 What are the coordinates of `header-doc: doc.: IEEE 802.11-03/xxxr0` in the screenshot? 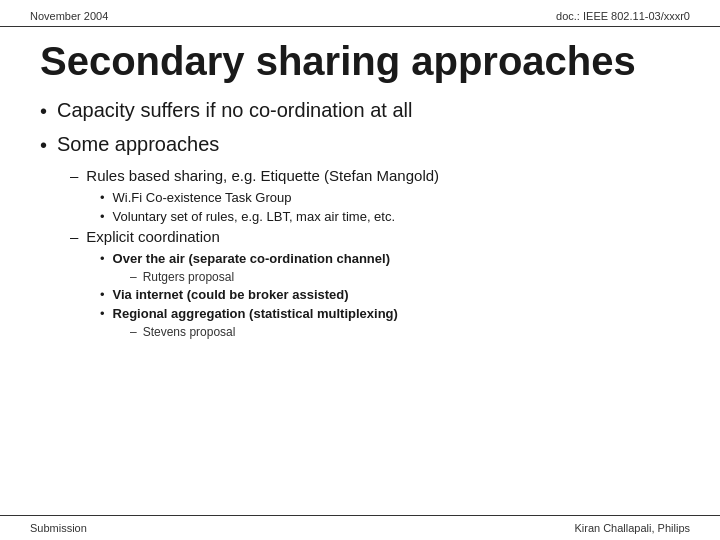 It's located at (623, 16).